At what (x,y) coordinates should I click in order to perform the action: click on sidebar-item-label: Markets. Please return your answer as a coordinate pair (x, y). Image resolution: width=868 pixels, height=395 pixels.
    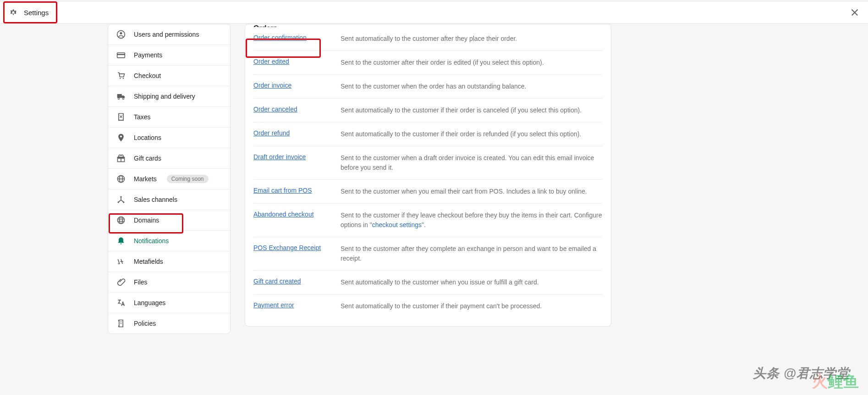
    Looking at the image, I should click on (145, 179).